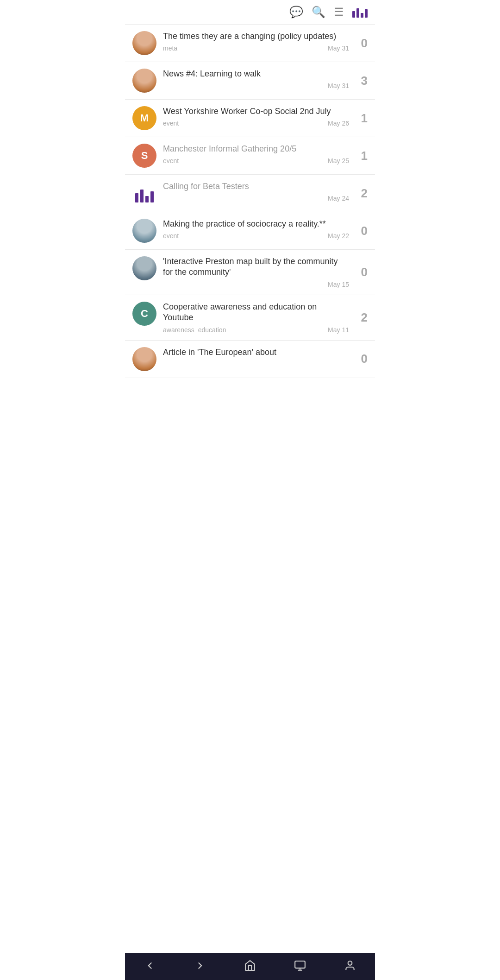 The image size is (500, 980). What do you see at coordinates (250, 44) in the screenshot?
I see `topic-item: The times they are a changing (policy up…` at bounding box center [250, 44].